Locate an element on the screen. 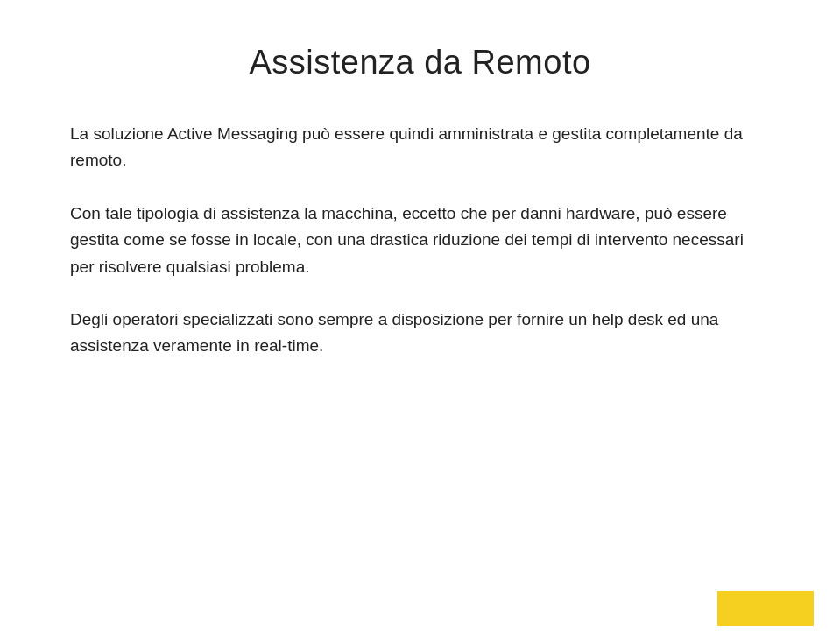 The image size is (840, 642). yellow-button is located at coordinates (766, 609).